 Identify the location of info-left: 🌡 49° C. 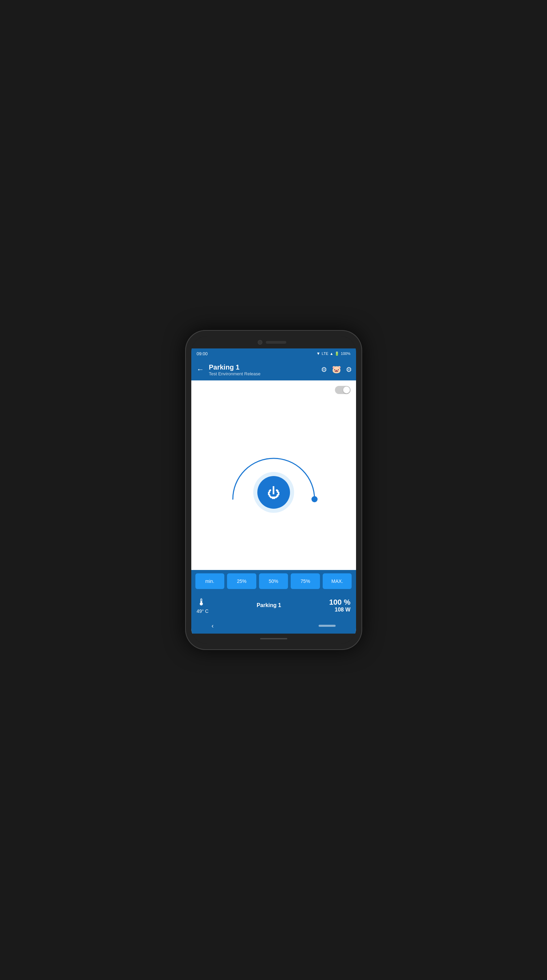
(203, 605).